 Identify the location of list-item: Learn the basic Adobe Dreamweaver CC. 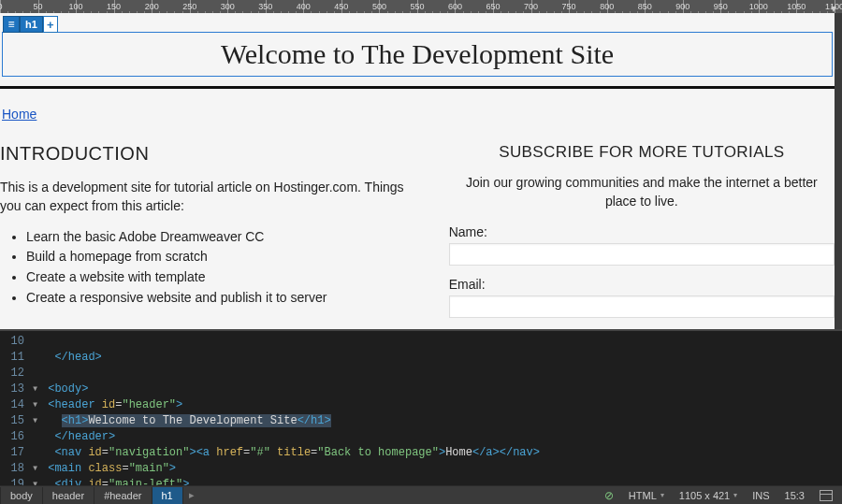
(226, 238).